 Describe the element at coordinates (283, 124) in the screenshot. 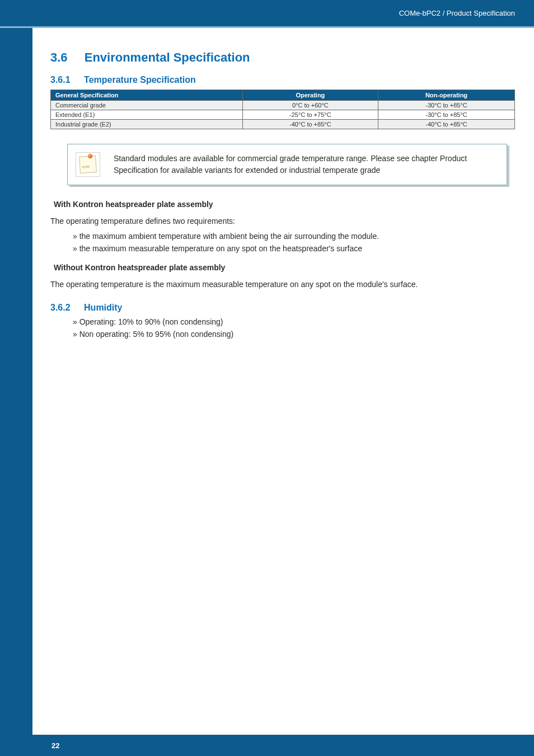

I see `table-row: Industrial grade (E2) -40°C to +85°C -40…` at that location.